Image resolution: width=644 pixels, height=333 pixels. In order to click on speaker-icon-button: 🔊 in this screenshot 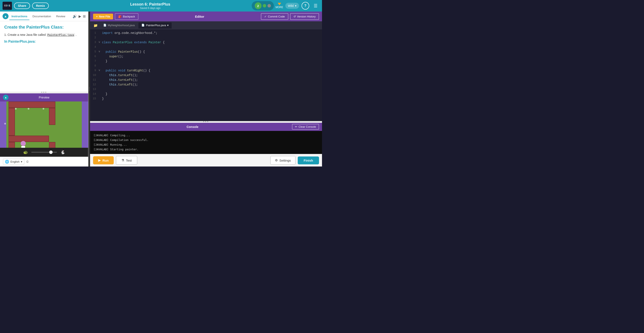, I will do `click(75, 16)`.